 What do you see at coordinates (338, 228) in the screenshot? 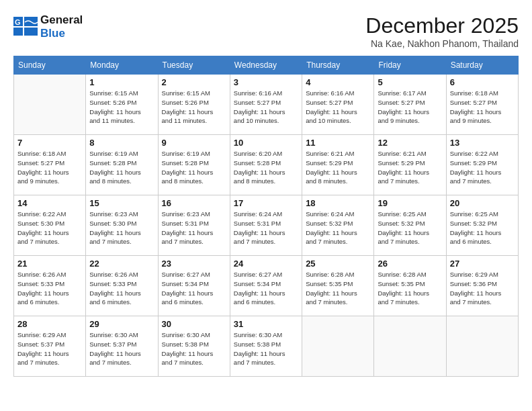
I see `day-info: Sunrise: 6:24 AMSunset: 5:32 PMDaylight:…` at bounding box center [338, 228].